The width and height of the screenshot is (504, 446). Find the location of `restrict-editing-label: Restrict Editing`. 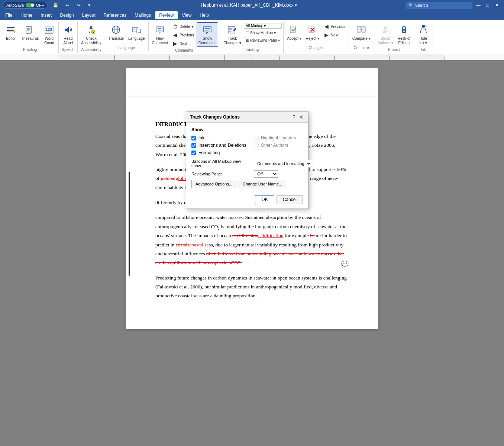

restrict-editing-label: Restrict Editing is located at coordinates (404, 41).